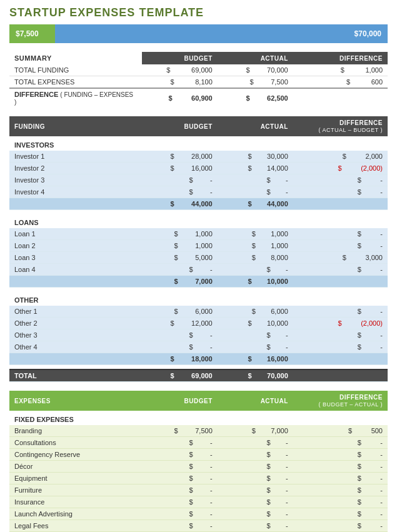 Image resolution: width=397 pixels, height=532 pixels. What do you see at coordinates (33, 34) in the screenshot?
I see `progress-bar-left: $7,500` at bounding box center [33, 34].